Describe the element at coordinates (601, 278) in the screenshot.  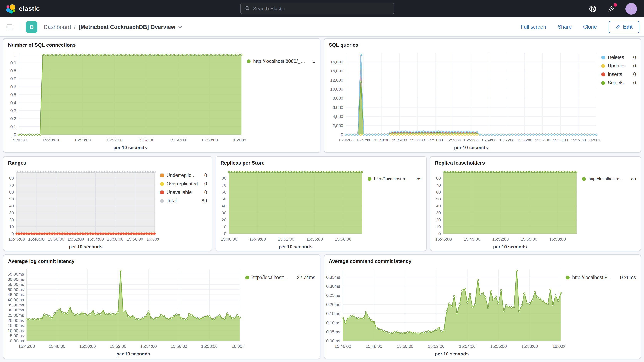
I see `legend-item: http://localhost:8080...0.26ms` at that location.